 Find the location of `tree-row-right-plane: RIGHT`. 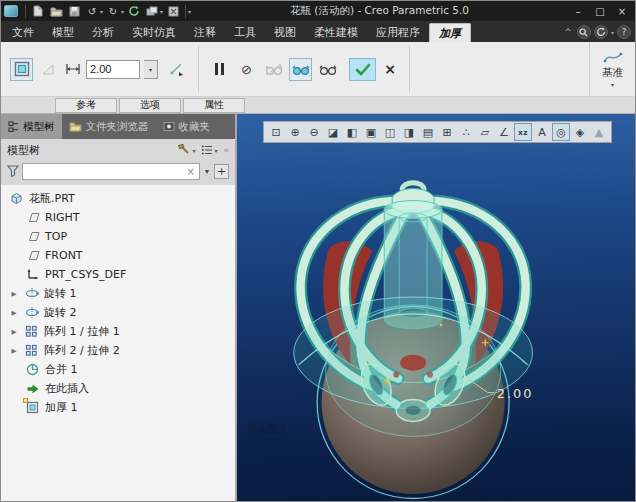

tree-row-right-plane: RIGHT is located at coordinates (118, 218).